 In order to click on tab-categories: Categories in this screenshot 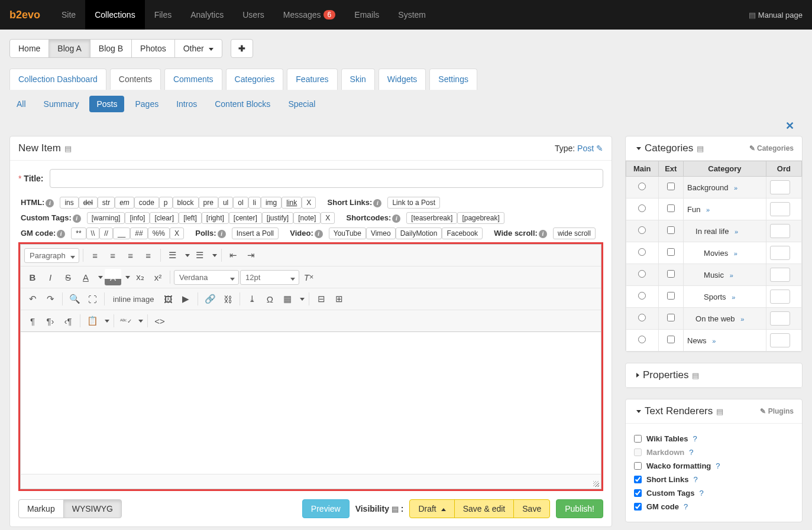, I will do `click(255, 79)`.